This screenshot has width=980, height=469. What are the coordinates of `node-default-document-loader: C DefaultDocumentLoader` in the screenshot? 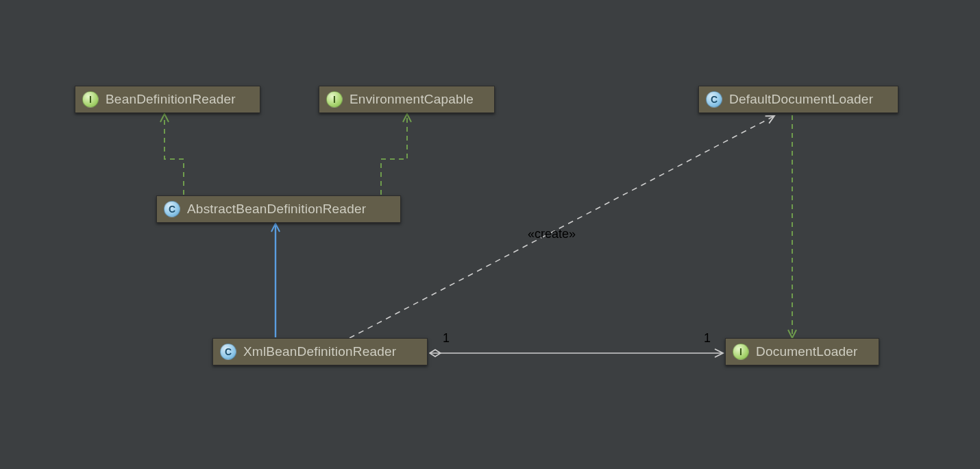 It's located at (798, 99).